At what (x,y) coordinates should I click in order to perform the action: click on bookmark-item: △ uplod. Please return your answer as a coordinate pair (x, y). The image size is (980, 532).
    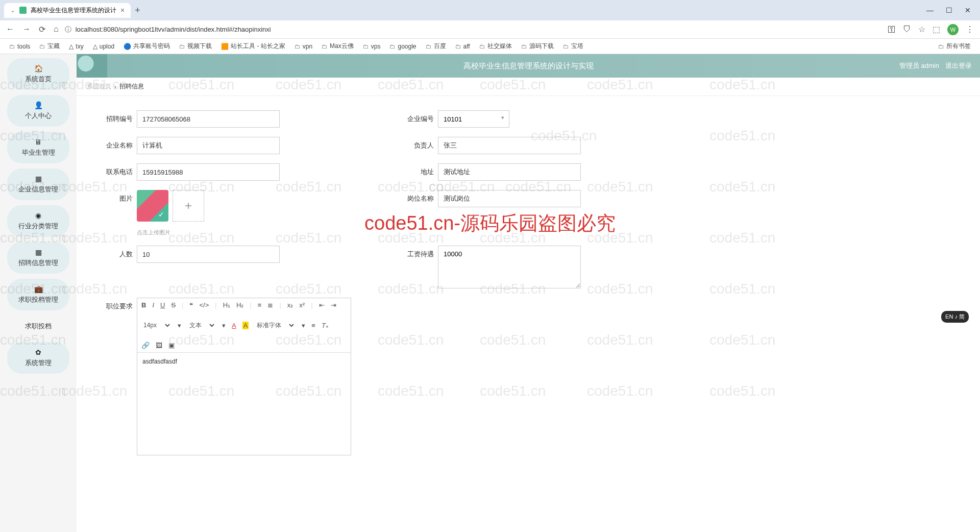
    Looking at the image, I should click on (104, 46).